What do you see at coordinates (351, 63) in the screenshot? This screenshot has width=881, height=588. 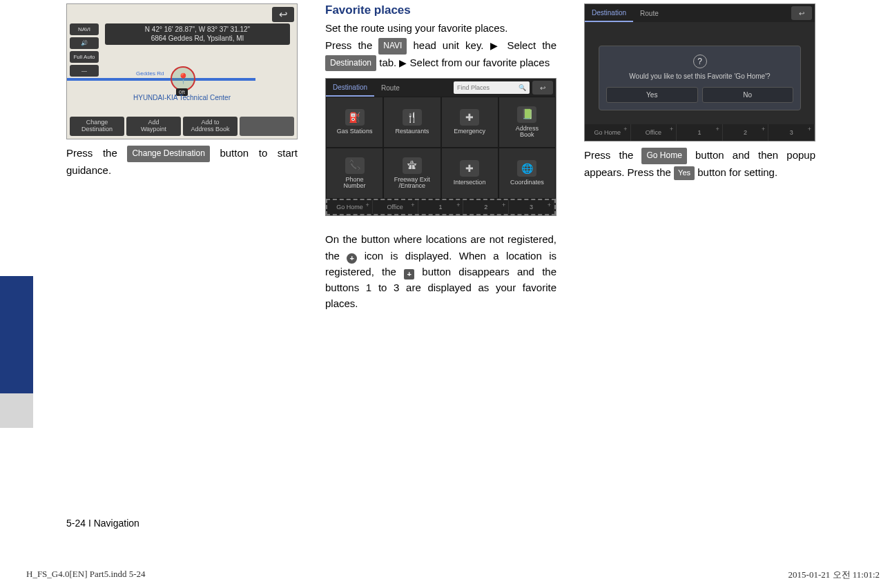 I see `destination-inline-button: Destination` at bounding box center [351, 63].